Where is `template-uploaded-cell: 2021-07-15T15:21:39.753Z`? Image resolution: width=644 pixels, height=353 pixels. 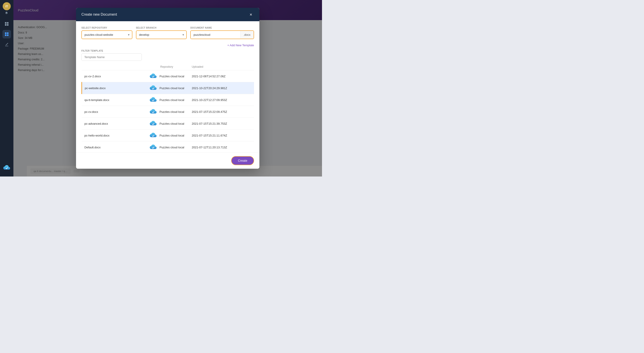
template-uploaded-cell: 2021-07-15T15:21:39.753Z is located at coordinates (222, 124).